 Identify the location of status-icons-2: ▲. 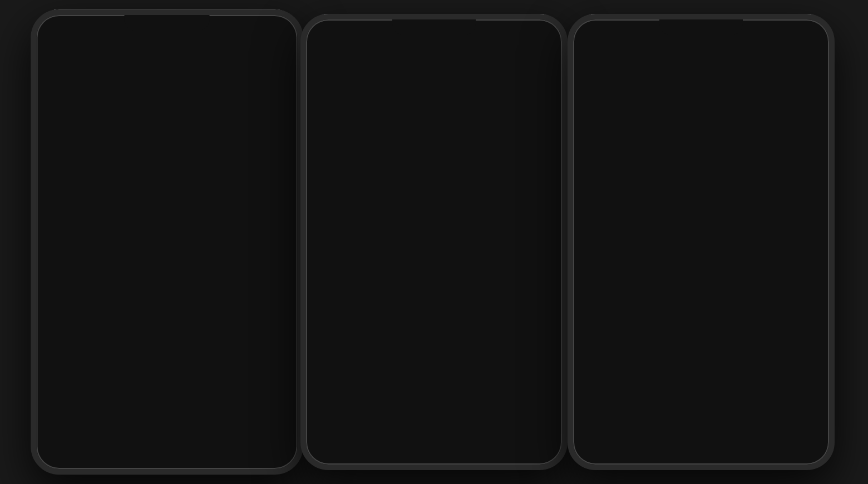
(532, 30).